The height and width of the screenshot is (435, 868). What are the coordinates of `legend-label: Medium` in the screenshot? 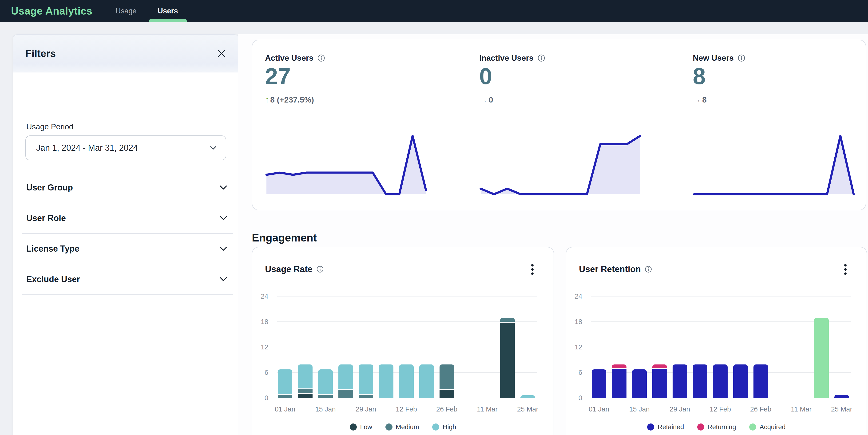 It's located at (408, 427).